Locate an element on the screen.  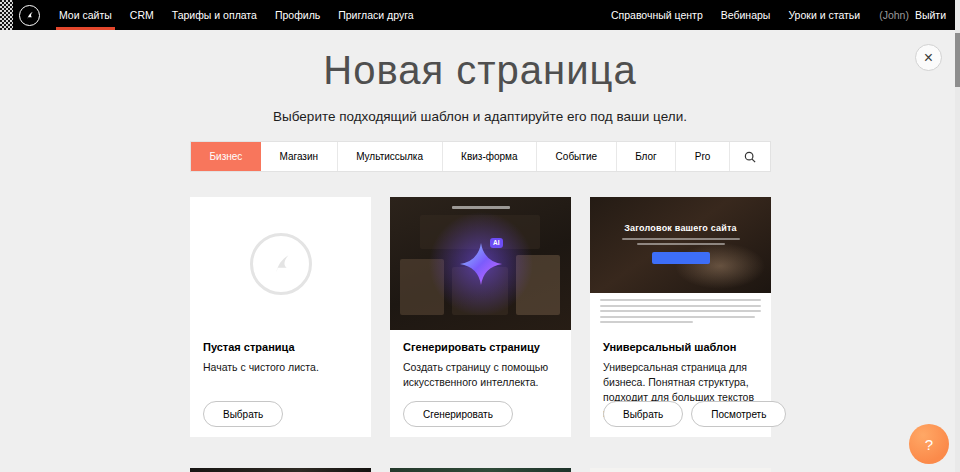
preview-universal-button: Посмотреть is located at coordinates (738, 414).